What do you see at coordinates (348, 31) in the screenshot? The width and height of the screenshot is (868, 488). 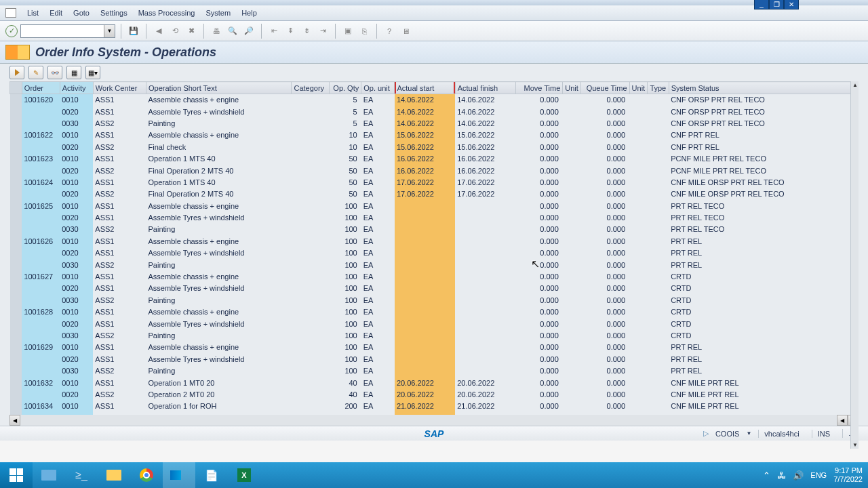 I see `new-session-icon: ▣` at bounding box center [348, 31].